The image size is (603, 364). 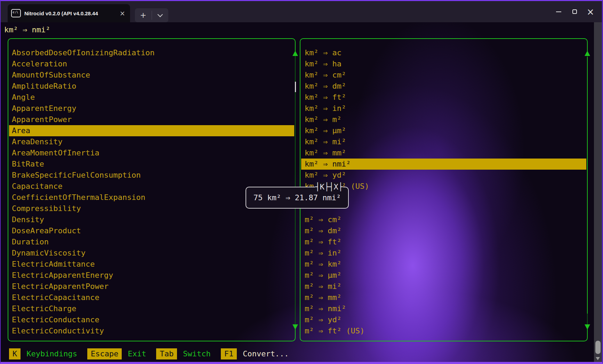 I want to click on list-item: AmplitudeRatio, so click(x=152, y=86).